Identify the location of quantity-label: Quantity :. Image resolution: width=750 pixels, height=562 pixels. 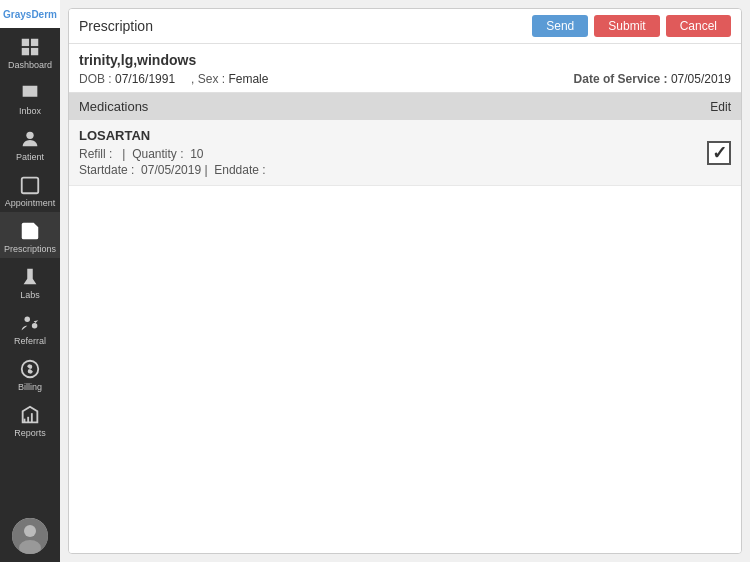
(158, 154).